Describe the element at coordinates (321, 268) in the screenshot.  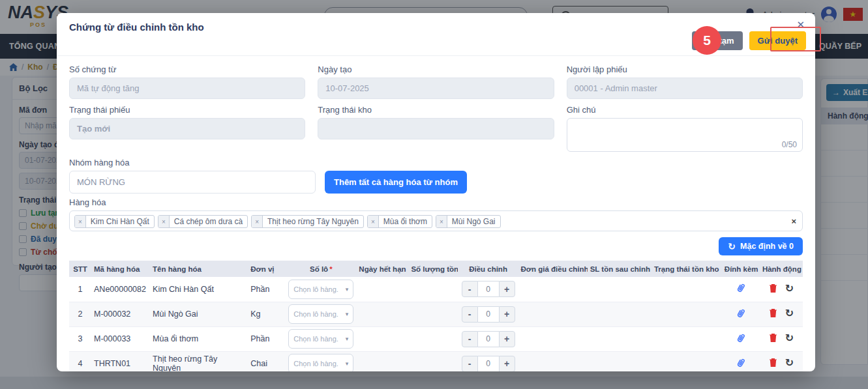
I see `header-lot: Số lô*` at that location.